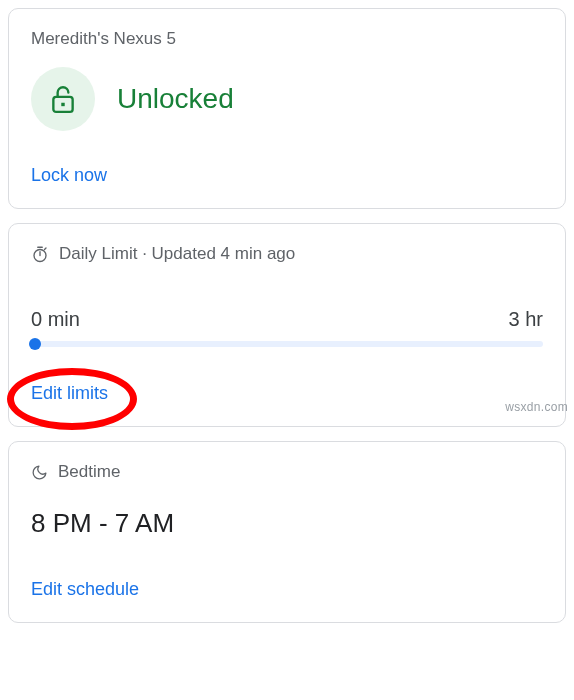  What do you see at coordinates (287, 472) in the screenshot?
I see `bedtime-header: Bedtime` at bounding box center [287, 472].